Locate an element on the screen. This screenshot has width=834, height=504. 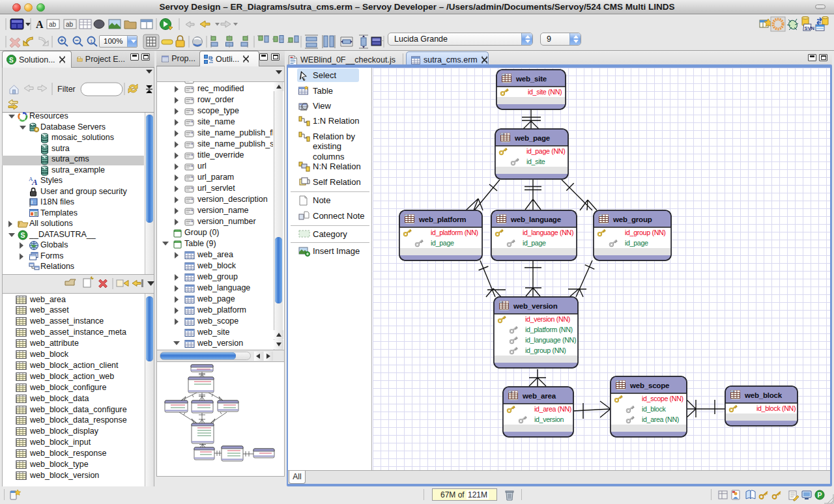
svg-text: id_page (NN) is located at coordinates (546, 151).